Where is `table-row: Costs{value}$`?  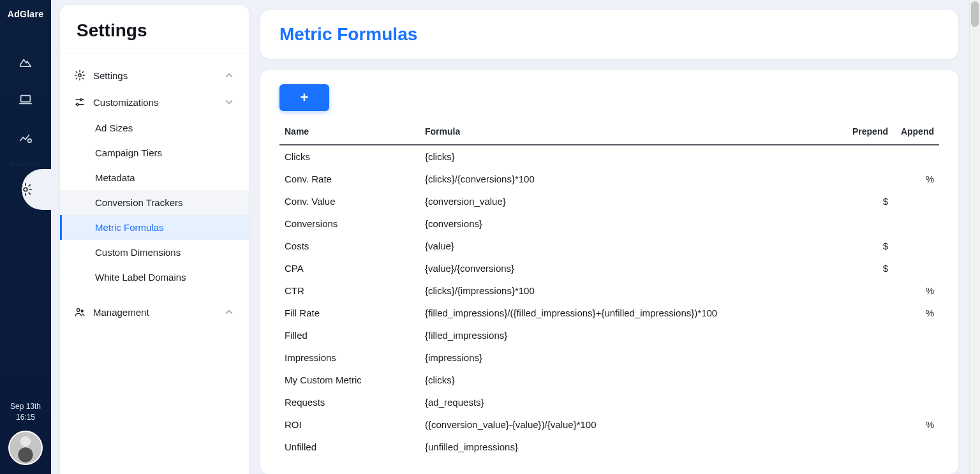
table-row: Costs{value}$ is located at coordinates (609, 246).